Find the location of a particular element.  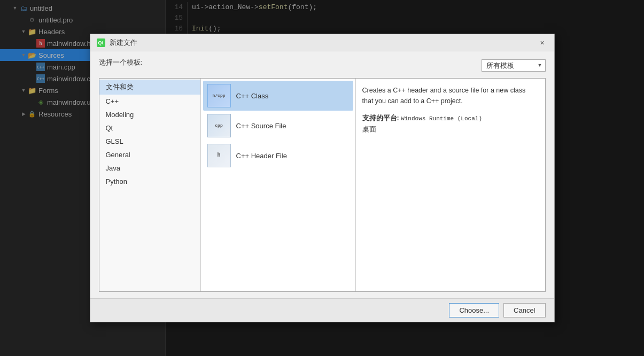

template-name-cpp-source: C++ Source File is located at coordinates (261, 126).